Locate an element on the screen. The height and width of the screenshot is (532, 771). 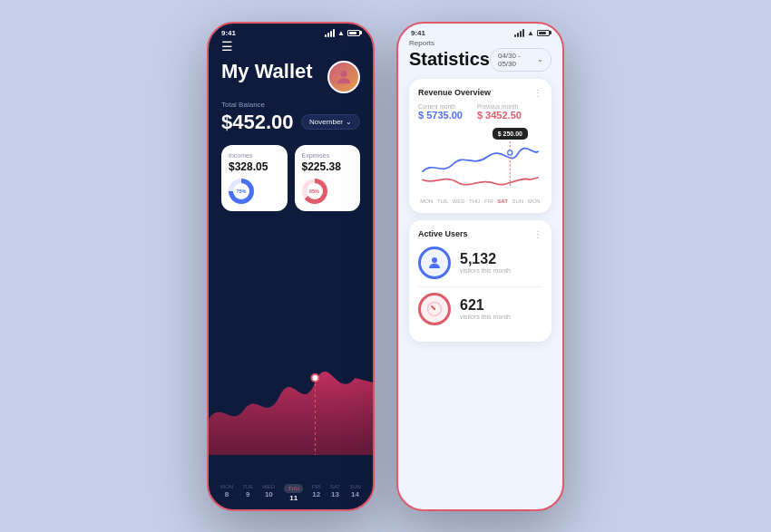
balance-row: $452.00 November ⌄ is located at coordinates (290, 122).